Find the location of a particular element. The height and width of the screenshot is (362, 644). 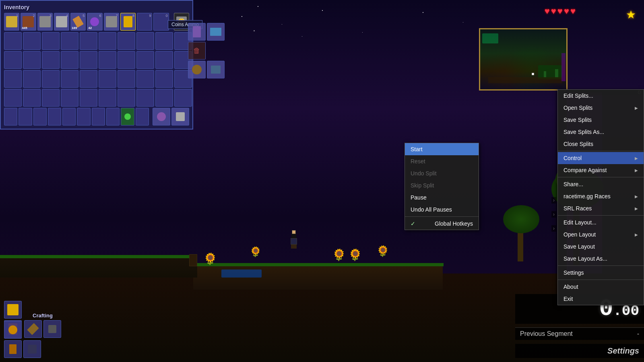

minimap-tree2 is located at coordinates (545, 74).